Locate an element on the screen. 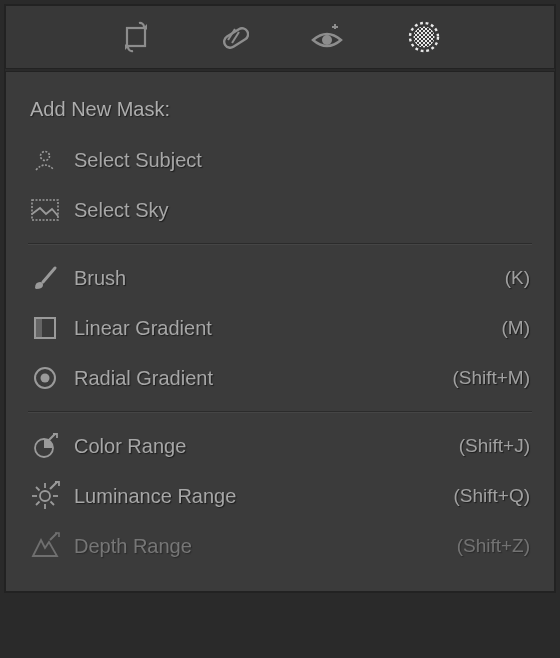  mask-select-subject: Select Subject is located at coordinates (280, 160).